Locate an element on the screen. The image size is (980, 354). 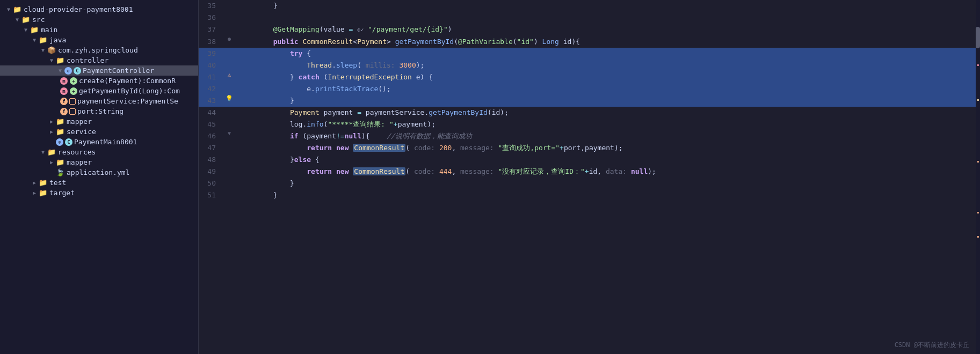
tree-item-root: ▼ 📁 cloud-provider-payment8001 is located at coordinates (99, 10).